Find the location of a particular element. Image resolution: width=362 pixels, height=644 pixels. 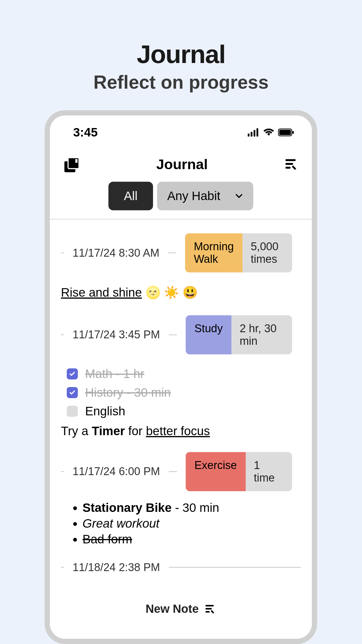

filter-row: All Any Habit is located at coordinates (181, 200).